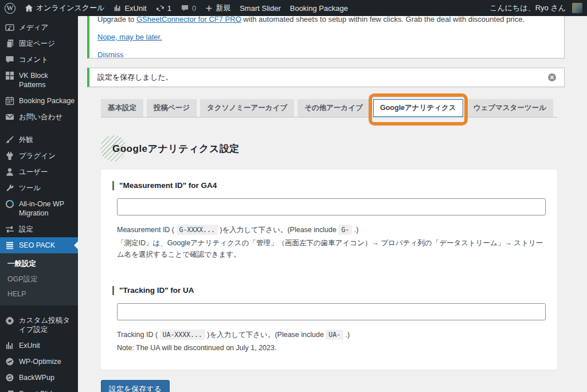 Image resolution: width=587 pixels, height=392 pixels. What do you see at coordinates (329, 186) in the screenshot?
I see `ga4-section-title: "Measurement ID" for GA4` at bounding box center [329, 186].